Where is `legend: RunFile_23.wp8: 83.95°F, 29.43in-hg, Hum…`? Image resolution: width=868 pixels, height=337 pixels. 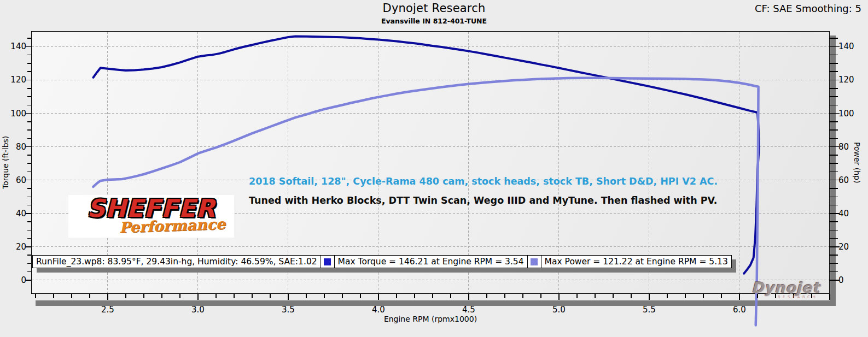 legend: RunFile_23.wp8: 83.95°F, 29.43in-hg, Hum… is located at coordinates (382, 262).